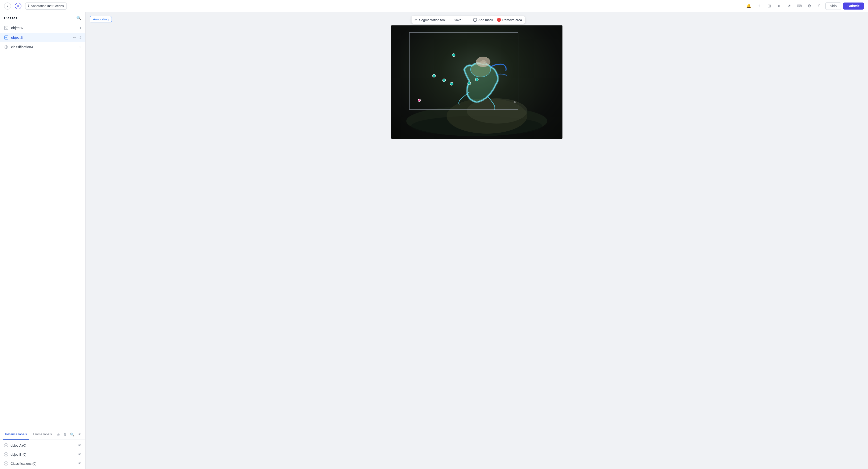 This screenshot has width=868, height=469. Describe the element at coordinates (819, 6) in the screenshot. I see `moon-icon-button: ☾` at that location.